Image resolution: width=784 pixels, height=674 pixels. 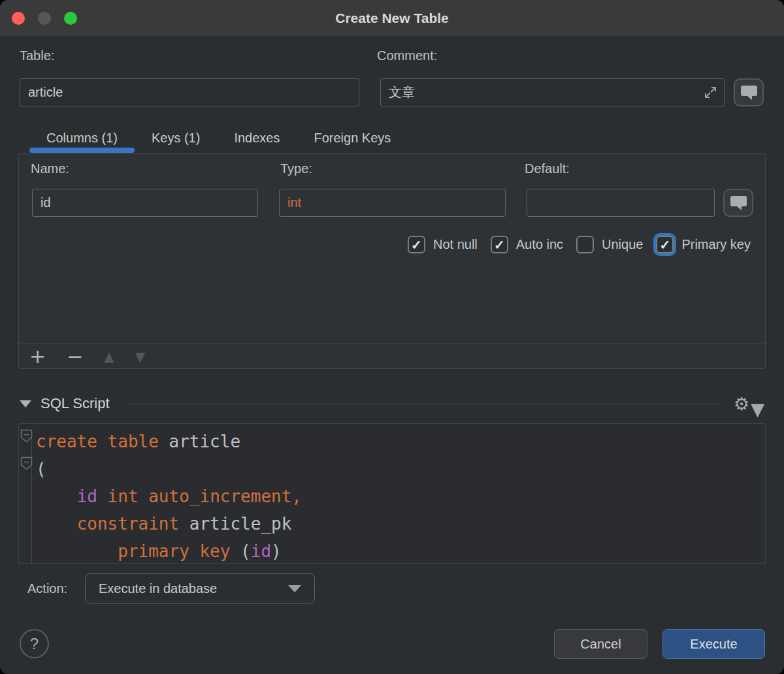 I want to click on checkbox-label: Not null, so click(x=455, y=244).